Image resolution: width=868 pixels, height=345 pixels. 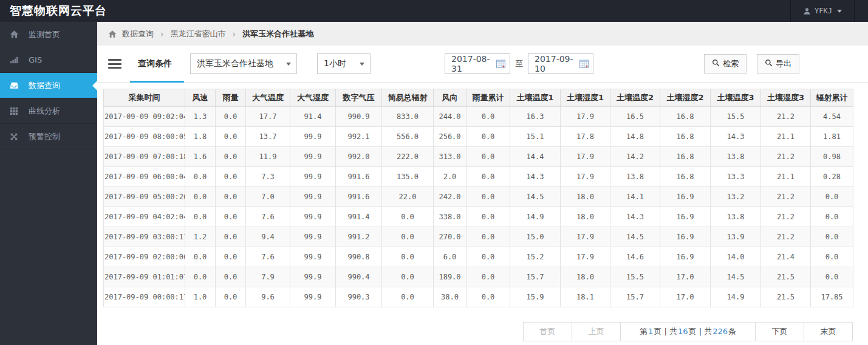 I want to click on total-pages-number: 16, so click(x=683, y=332).